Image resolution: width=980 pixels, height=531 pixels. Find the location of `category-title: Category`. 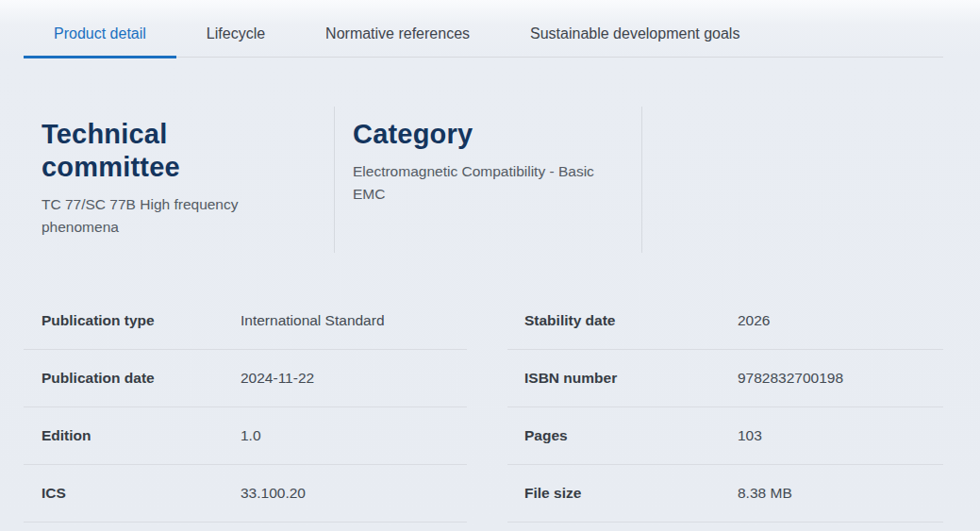

category-title: Category is located at coordinates (489, 134).